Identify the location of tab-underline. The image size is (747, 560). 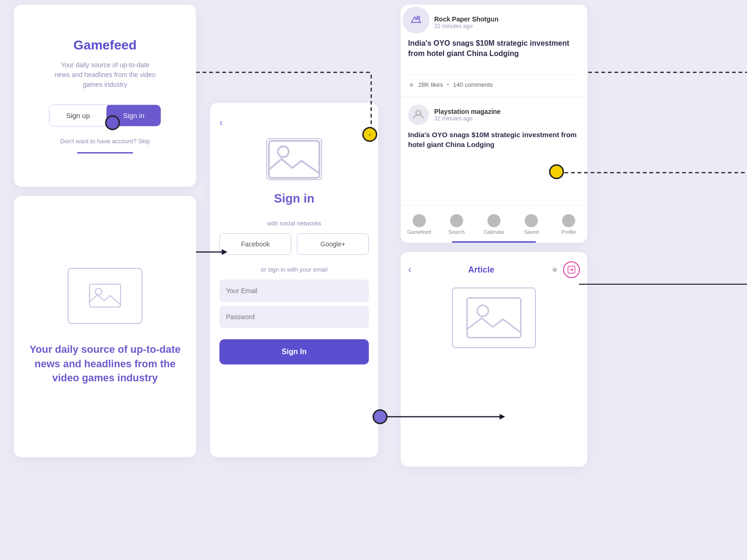
(105, 153).